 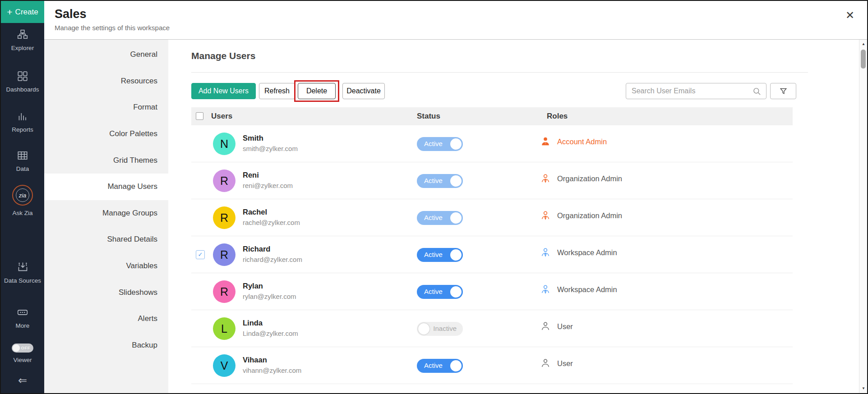 What do you see at coordinates (224, 329) in the screenshot?
I see `avatar-initial: L` at bounding box center [224, 329].